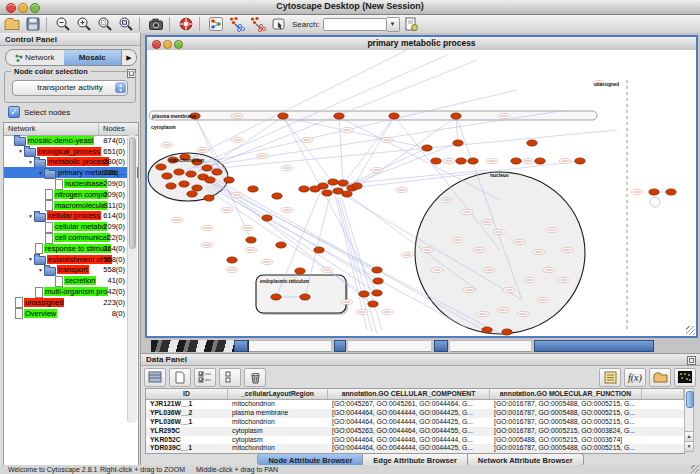  Describe the element at coordinates (71, 302) in the screenshot. I see `tree-row: unassigned223(0)` at that location.